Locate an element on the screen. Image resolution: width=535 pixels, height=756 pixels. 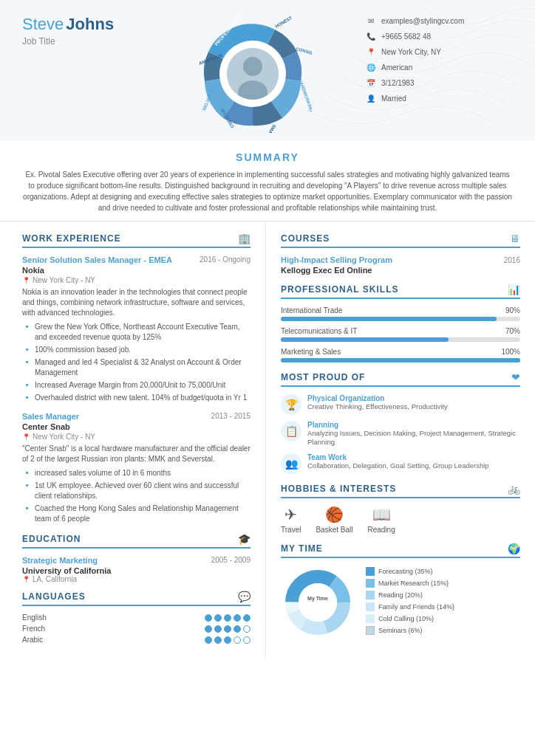
legend-forecasting: Forecasting (35%) is located at coordinates (410, 571).